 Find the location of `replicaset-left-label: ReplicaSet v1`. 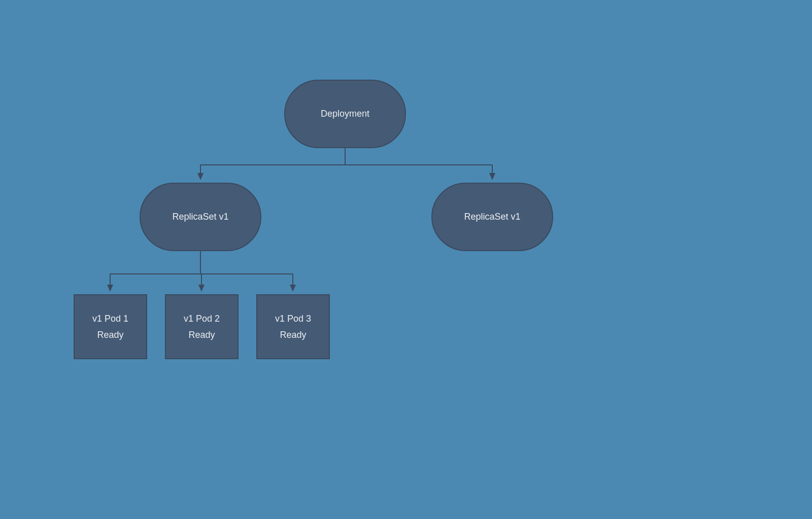

replicaset-left-label: ReplicaSet v1 is located at coordinates (200, 217).